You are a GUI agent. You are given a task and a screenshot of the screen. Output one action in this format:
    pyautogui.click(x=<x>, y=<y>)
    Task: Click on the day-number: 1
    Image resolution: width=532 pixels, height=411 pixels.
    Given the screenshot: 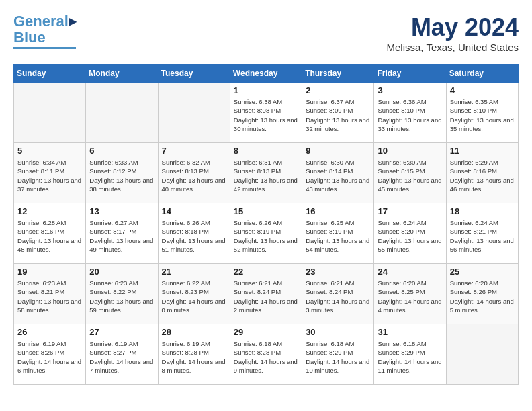 What is the action you would take?
    pyautogui.click(x=266, y=90)
    